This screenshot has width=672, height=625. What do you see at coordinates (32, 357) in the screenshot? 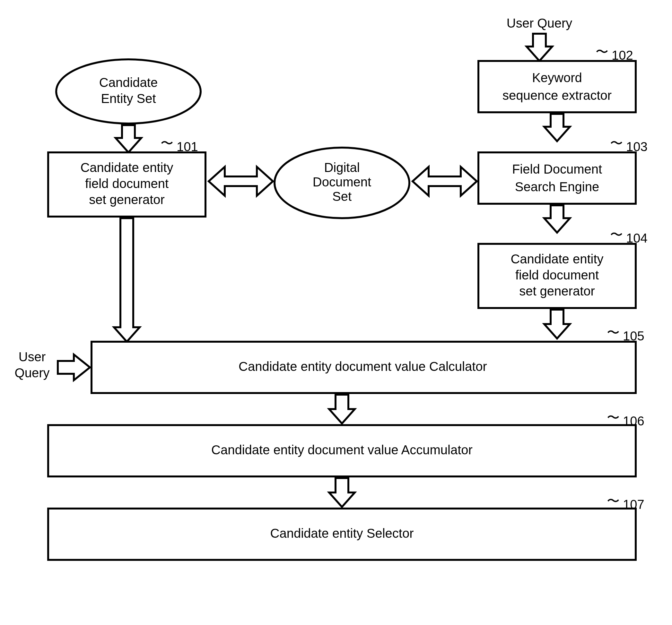
I see `label-user-query-left-line1: User` at bounding box center [32, 357].